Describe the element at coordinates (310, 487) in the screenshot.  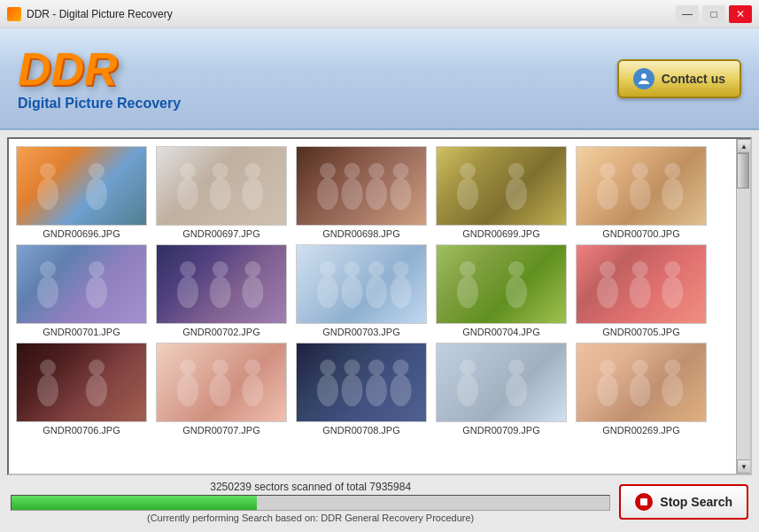
I see `progress-text: 3250239 sectors scanned of total 7935984` at that location.